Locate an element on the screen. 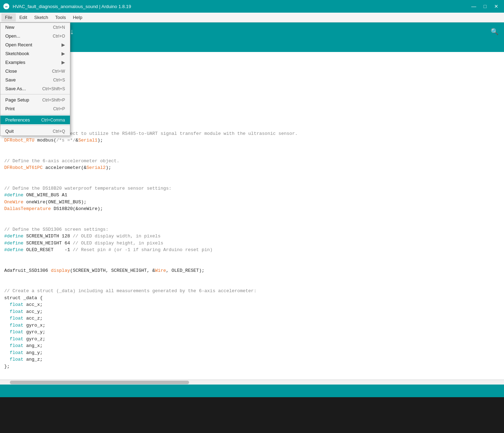 This screenshot has height=433, width=504. dd-examples: Examples ▶ is located at coordinates (35, 63).